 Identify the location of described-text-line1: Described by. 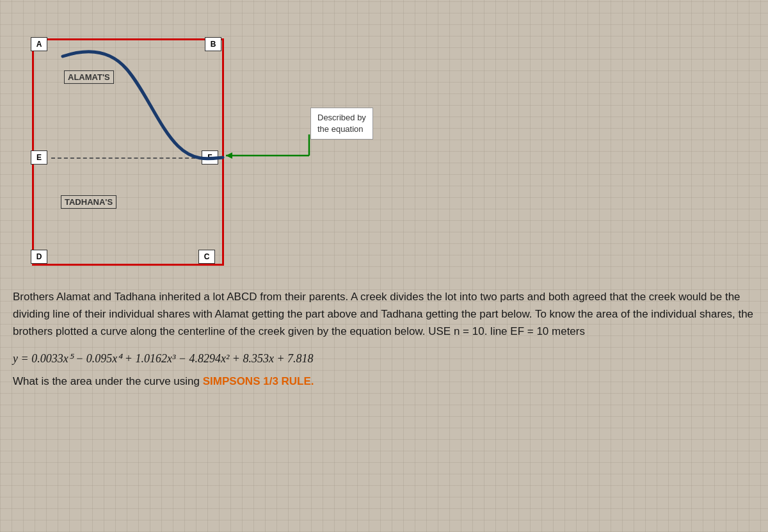
(342, 118).